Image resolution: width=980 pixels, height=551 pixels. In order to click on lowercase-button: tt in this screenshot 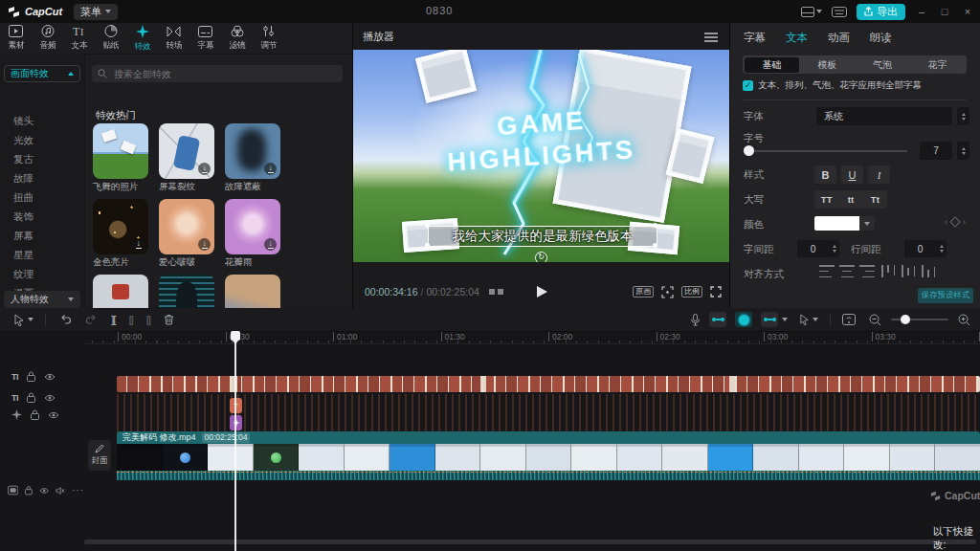, I will do `click(850, 199)`.